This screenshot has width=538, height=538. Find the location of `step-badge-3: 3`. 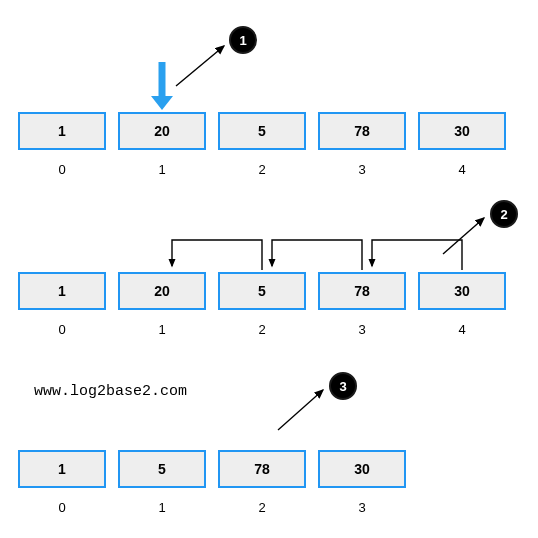

step-badge-3: 3 is located at coordinates (343, 386).